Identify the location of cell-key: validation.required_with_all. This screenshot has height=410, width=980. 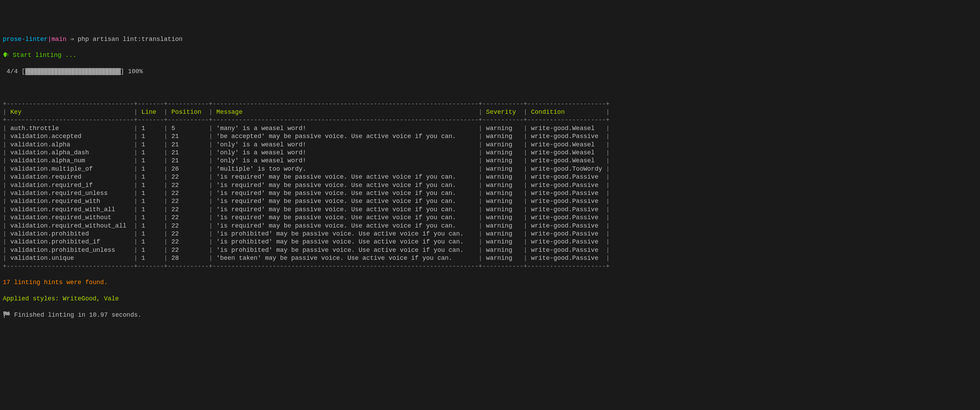
(70, 209).